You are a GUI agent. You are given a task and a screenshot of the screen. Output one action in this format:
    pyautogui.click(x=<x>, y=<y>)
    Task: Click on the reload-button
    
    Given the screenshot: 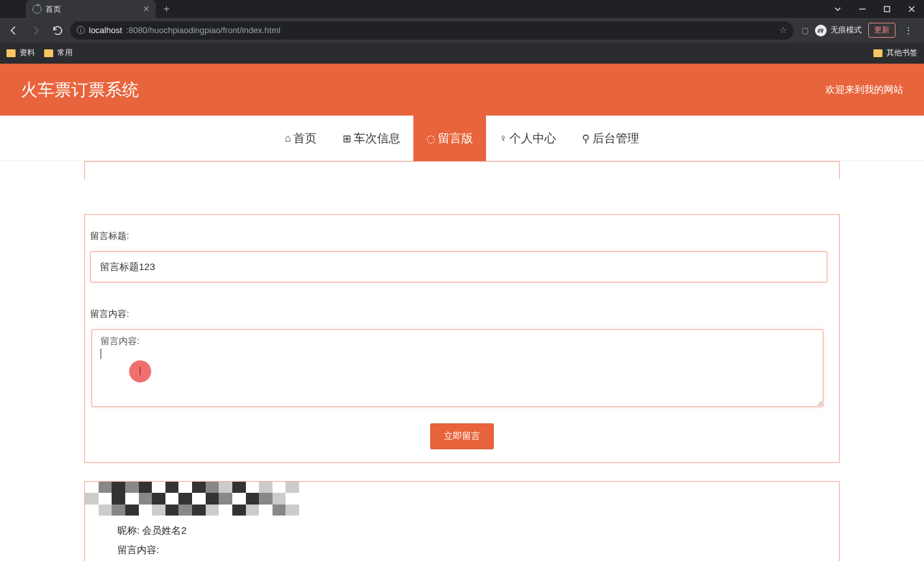 What is the action you would take?
    pyautogui.click(x=58, y=31)
    